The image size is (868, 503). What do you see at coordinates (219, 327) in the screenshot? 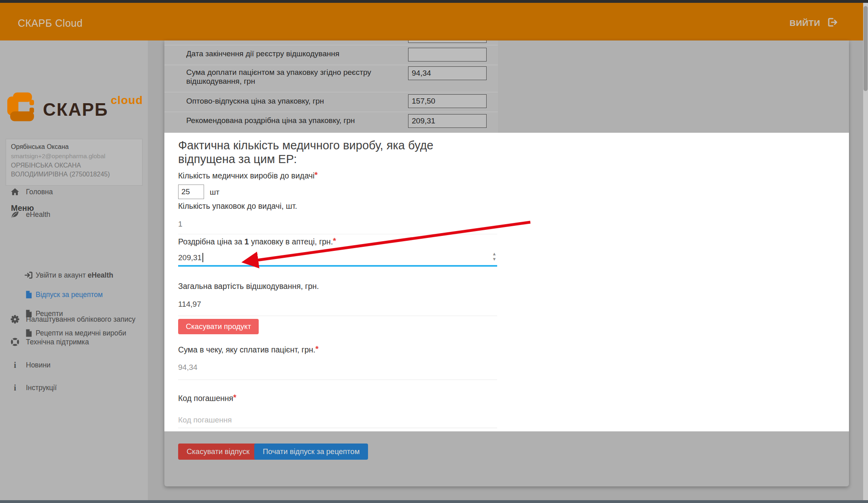
I see `cancel-product-button: Скасувати продукт` at bounding box center [219, 327].